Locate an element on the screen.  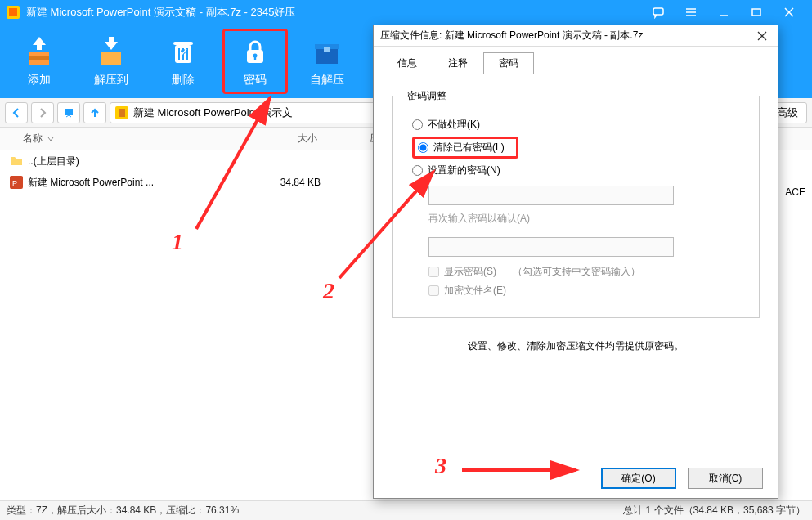
annotation-3: 3 is located at coordinates (441, 466).